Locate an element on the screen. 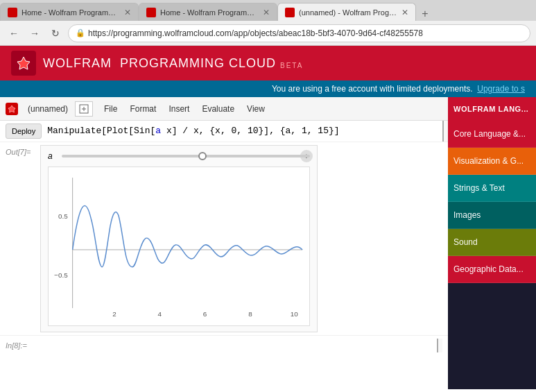 This screenshot has width=536, height=392. tab-3: (unnamed) - Wolfram Progra... ✕ is located at coordinates (347, 12).